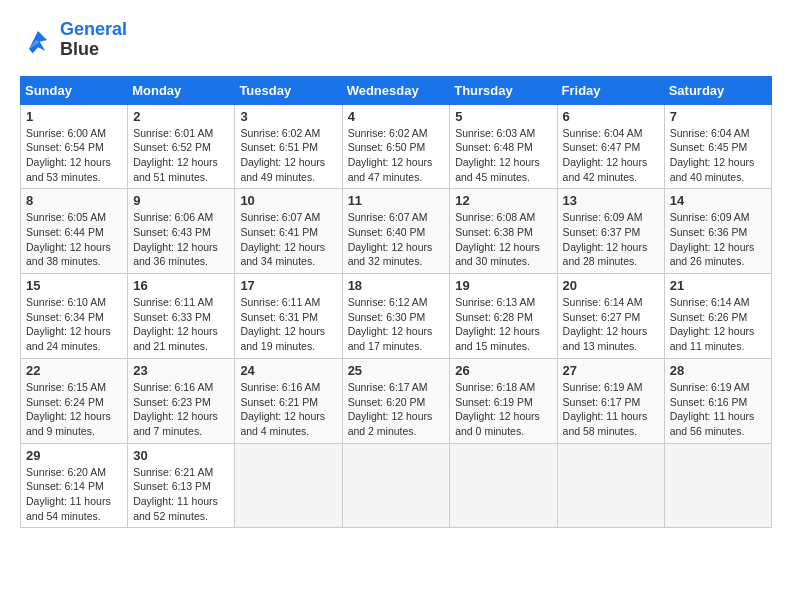 The image size is (792, 612). Describe the element at coordinates (718, 200) in the screenshot. I see `day-number: 14` at that location.